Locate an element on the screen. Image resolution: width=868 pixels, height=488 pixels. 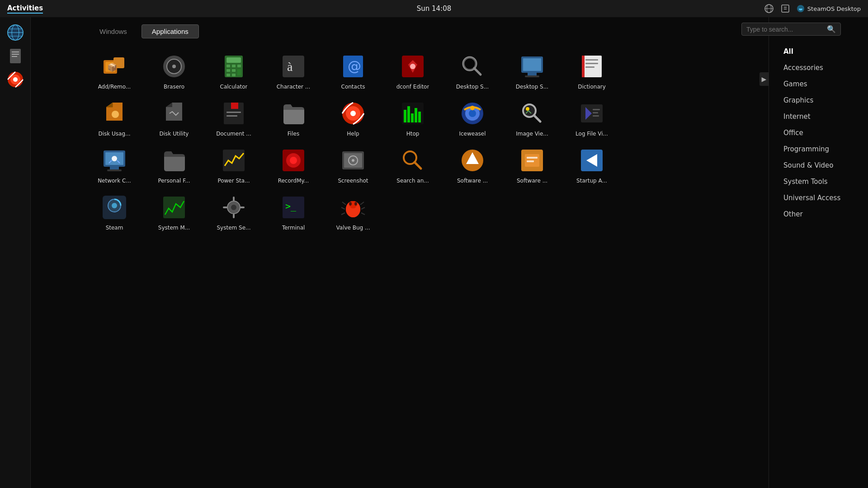
app-item-contacts: @Contacts is located at coordinates (353, 71).